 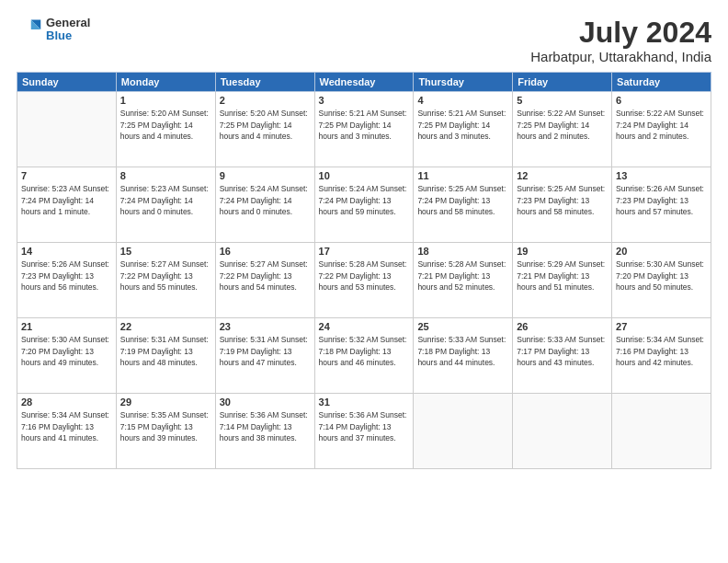 What do you see at coordinates (563, 130) in the screenshot?
I see `calendar-cell-1-6: 5Sunrise: 5:22 AM Sunset: 7:25 PM Daylig…` at bounding box center [563, 130].